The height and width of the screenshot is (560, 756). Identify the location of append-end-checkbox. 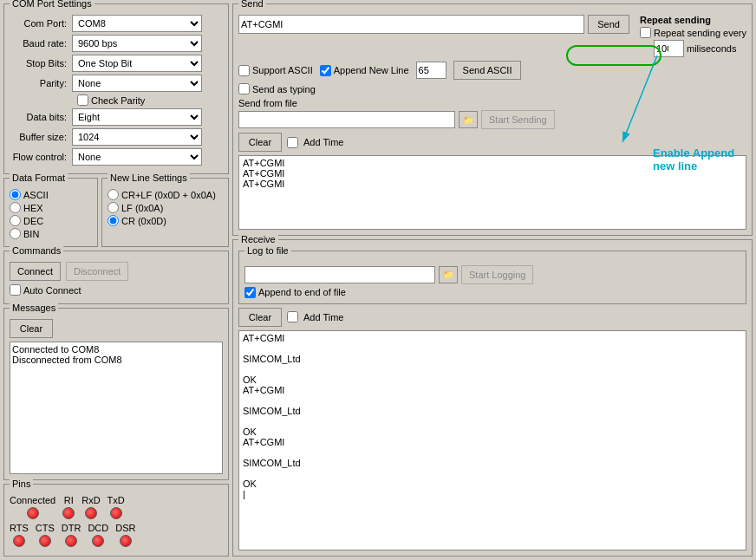
(250, 293).